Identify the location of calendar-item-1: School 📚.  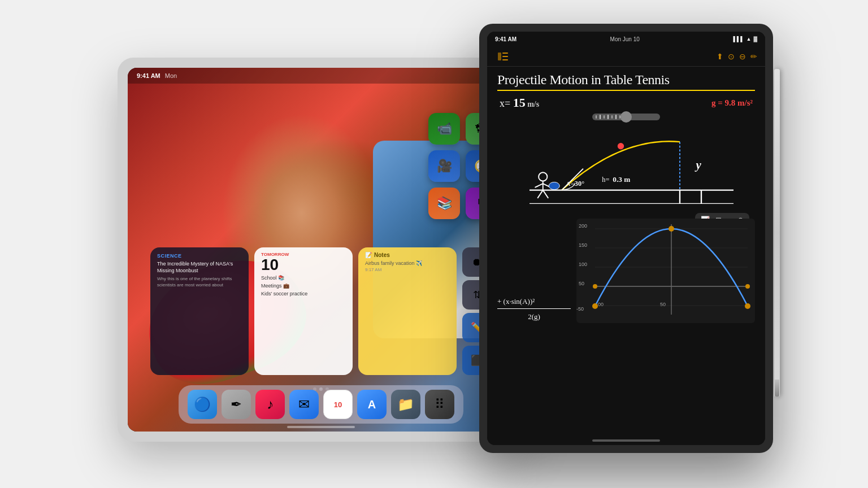
(303, 278).